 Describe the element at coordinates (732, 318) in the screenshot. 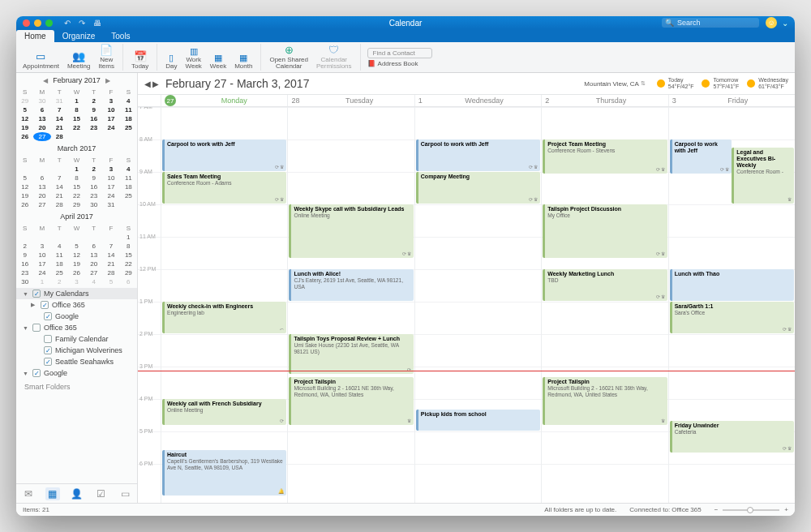

I see `calendar-event: Sara/Garth 1:1Sara's Office⟳♛` at that location.